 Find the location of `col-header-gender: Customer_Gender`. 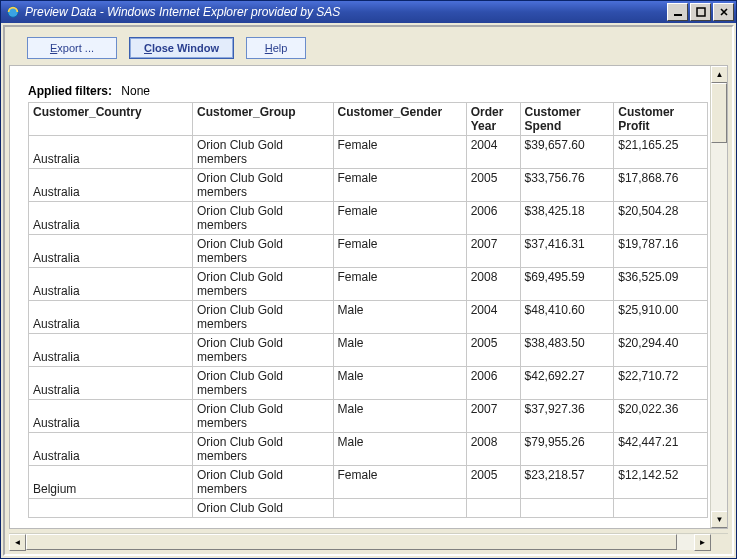

col-header-gender: Customer_Gender is located at coordinates (400, 120).